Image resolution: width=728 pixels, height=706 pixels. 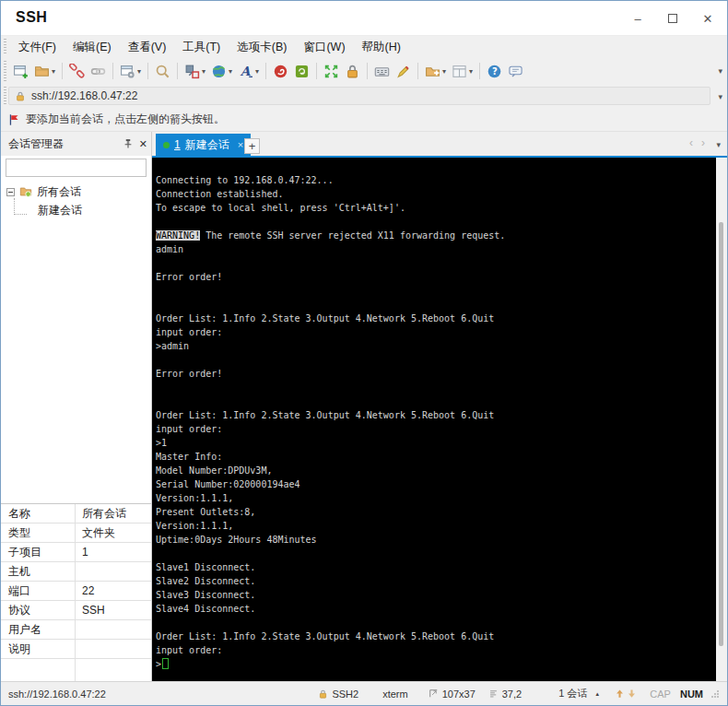 What do you see at coordinates (280, 71) in the screenshot?
I see `zmodem-button` at bounding box center [280, 71].